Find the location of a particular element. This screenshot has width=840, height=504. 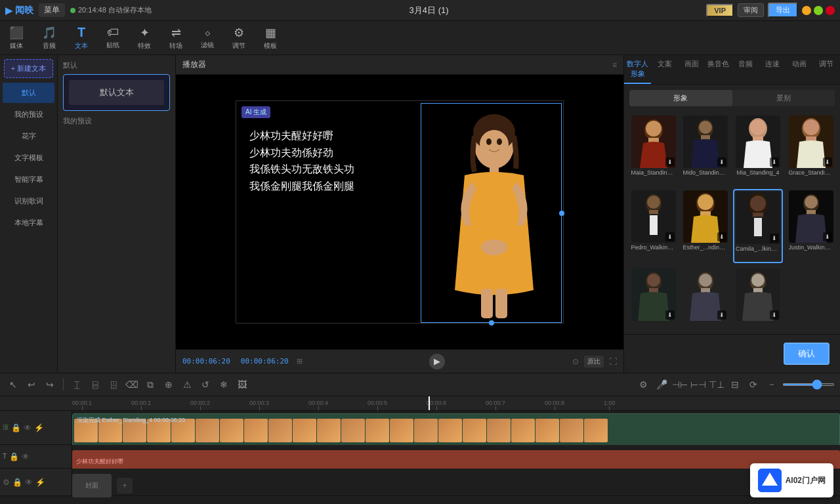

avatar-mido: ⬇ Mido_Standing_3 is located at coordinates (705, 150).